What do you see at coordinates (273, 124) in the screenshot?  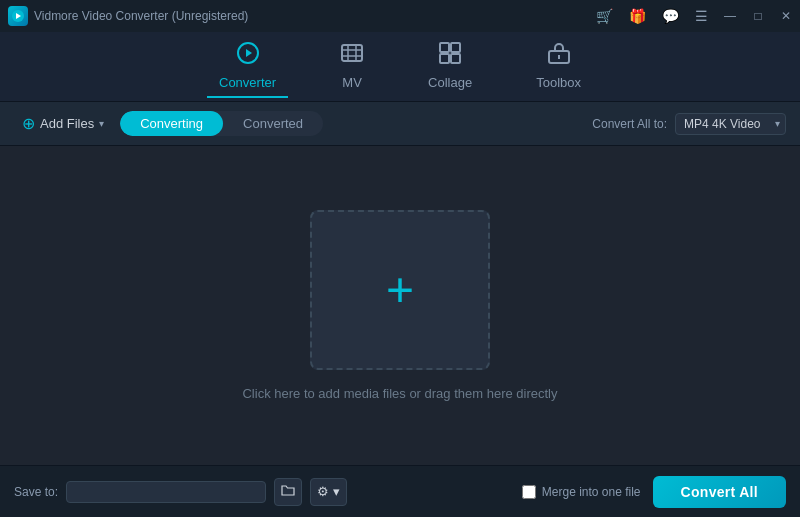 I see `sub-tab-converted: Converted` at bounding box center [273, 124].